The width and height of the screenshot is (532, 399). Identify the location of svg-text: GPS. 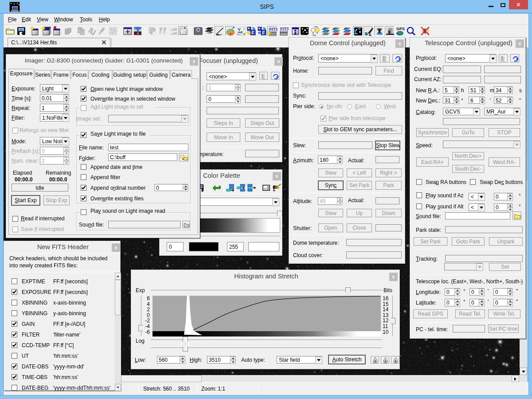
(401, 29).